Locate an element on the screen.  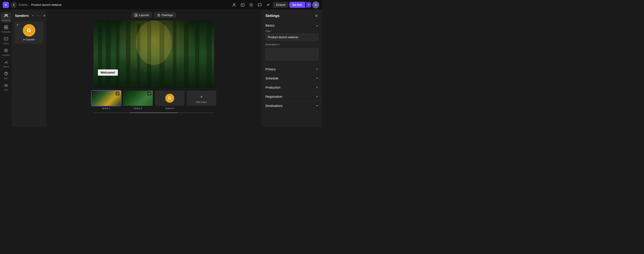
settings-icon-btn is located at coordinates (251, 5).